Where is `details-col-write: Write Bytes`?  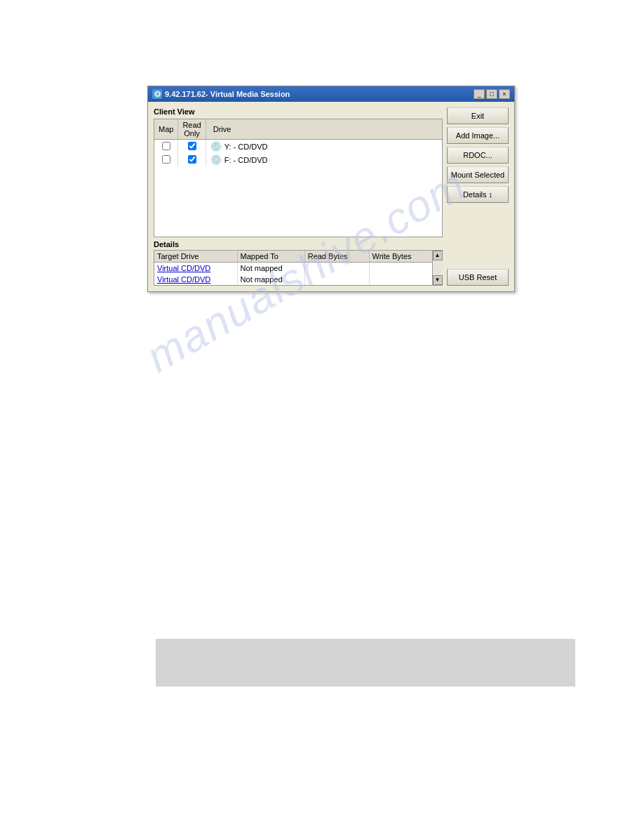
details-col-write: Write Bytes is located at coordinates (401, 257).